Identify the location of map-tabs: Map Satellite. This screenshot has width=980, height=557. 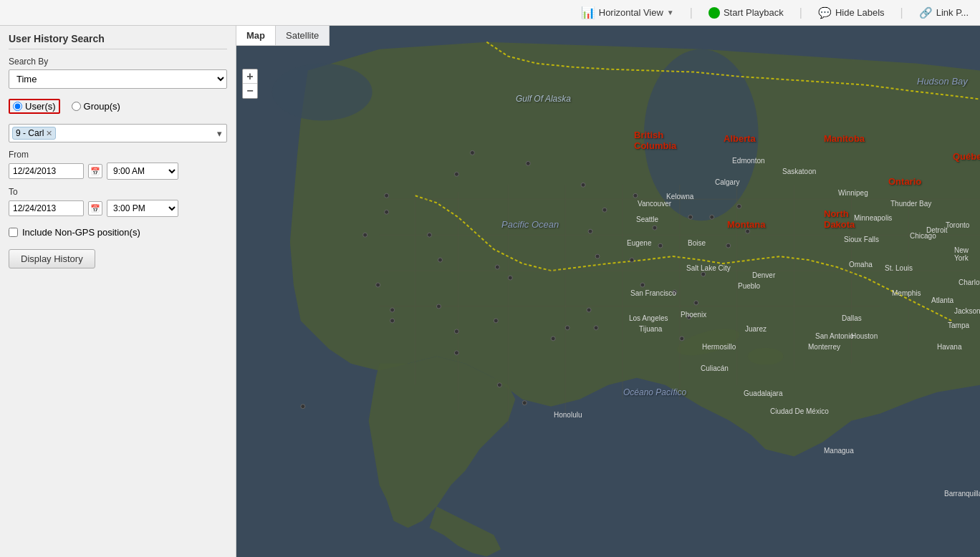
(283, 36).